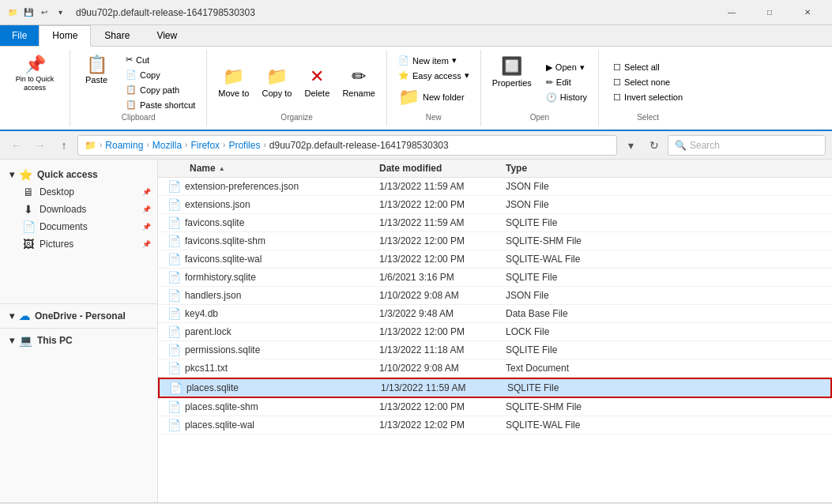 Image resolution: width=832 pixels, height=504 pixels. I want to click on invert-selection-button: ☐ Invert selection, so click(648, 98).